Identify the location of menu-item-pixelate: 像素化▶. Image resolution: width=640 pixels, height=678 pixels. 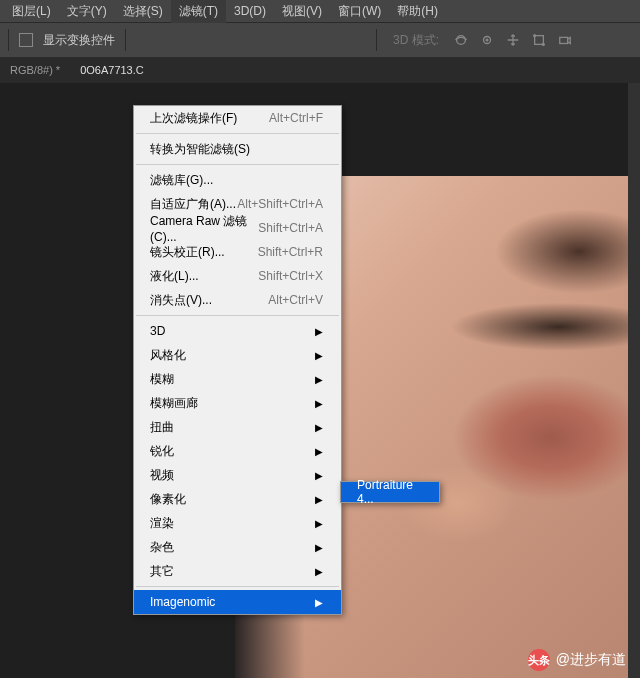
(238, 499).